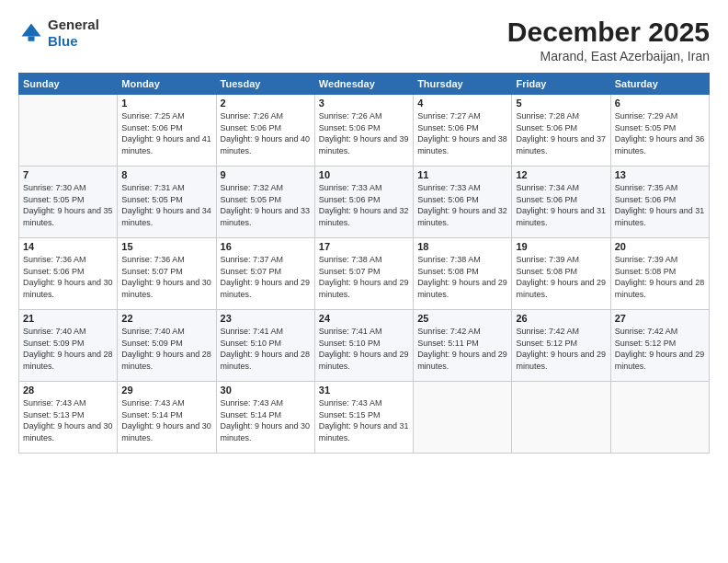  I want to click on day-info: Sunrise: 7:43 AM Sunset: 5:13 PM Dayligh…, so click(68, 420).